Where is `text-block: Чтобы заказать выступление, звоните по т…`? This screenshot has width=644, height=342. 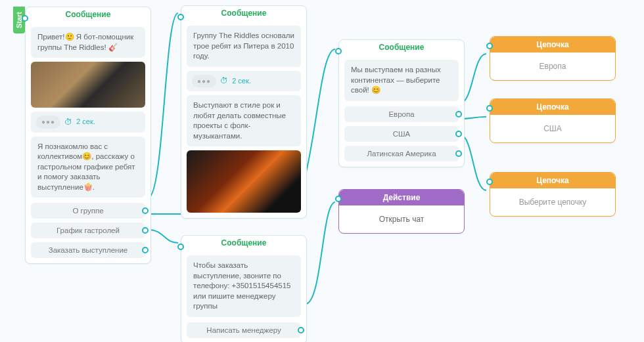 text-block: Чтобы заказать выступление, звоните по т… is located at coordinates (244, 286).